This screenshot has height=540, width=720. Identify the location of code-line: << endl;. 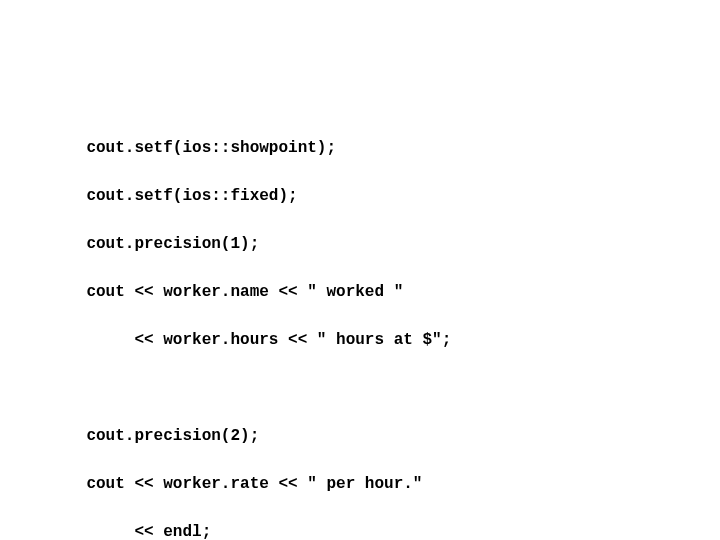
(384, 530).